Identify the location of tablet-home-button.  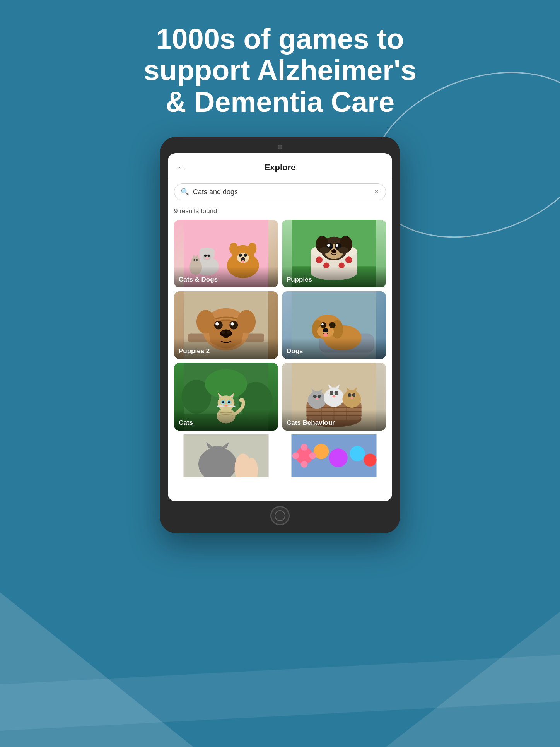
(280, 516).